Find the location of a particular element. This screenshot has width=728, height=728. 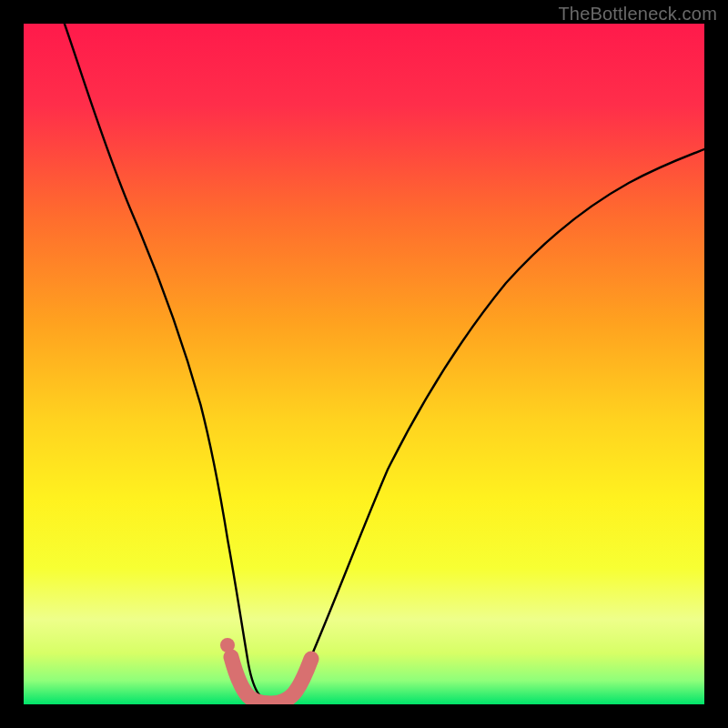

watermark-text: TheBottleneck.com is located at coordinates (637, 15).